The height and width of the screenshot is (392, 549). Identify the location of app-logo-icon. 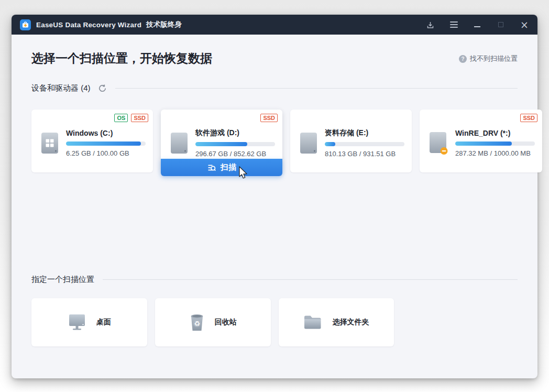
(25, 25).